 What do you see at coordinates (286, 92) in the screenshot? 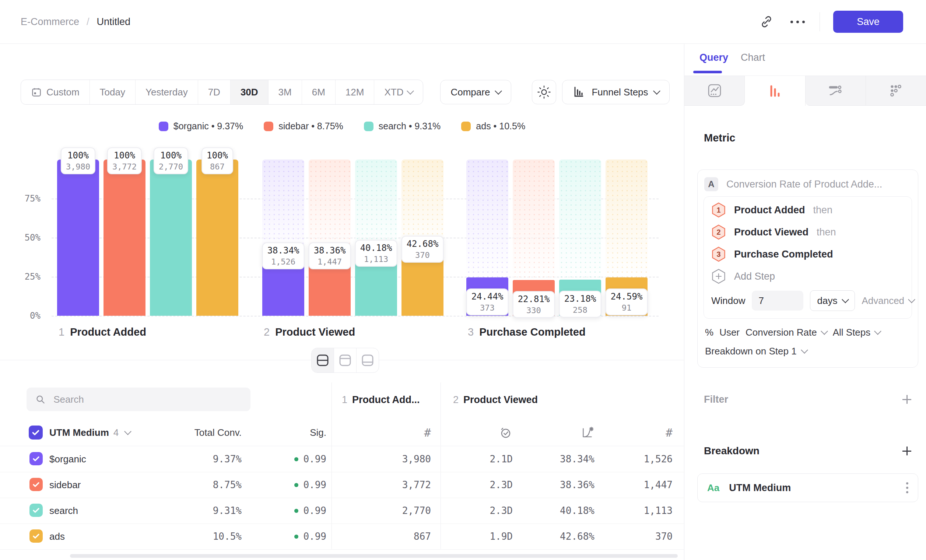
I see `range-3m: 3M` at bounding box center [286, 92].